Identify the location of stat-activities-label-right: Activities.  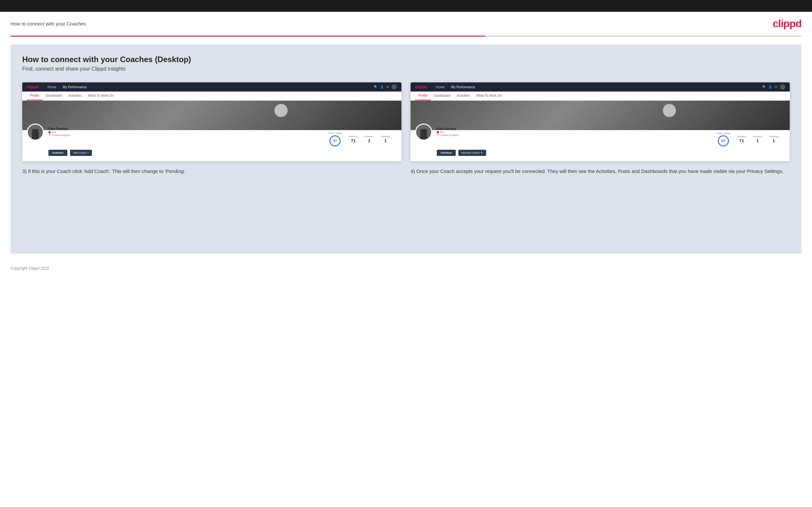
(742, 136).